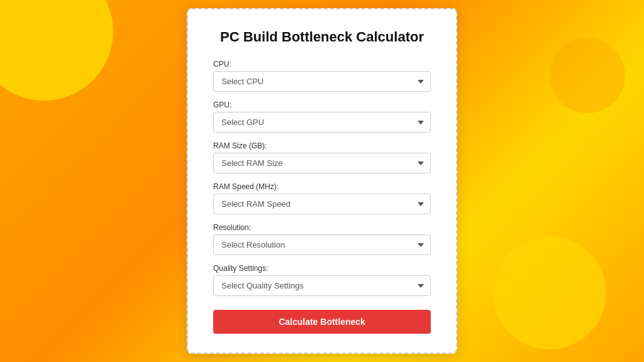  What do you see at coordinates (322, 204) in the screenshot?
I see `ram-speed-select: Select RAM Speed` at bounding box center [322, 204].